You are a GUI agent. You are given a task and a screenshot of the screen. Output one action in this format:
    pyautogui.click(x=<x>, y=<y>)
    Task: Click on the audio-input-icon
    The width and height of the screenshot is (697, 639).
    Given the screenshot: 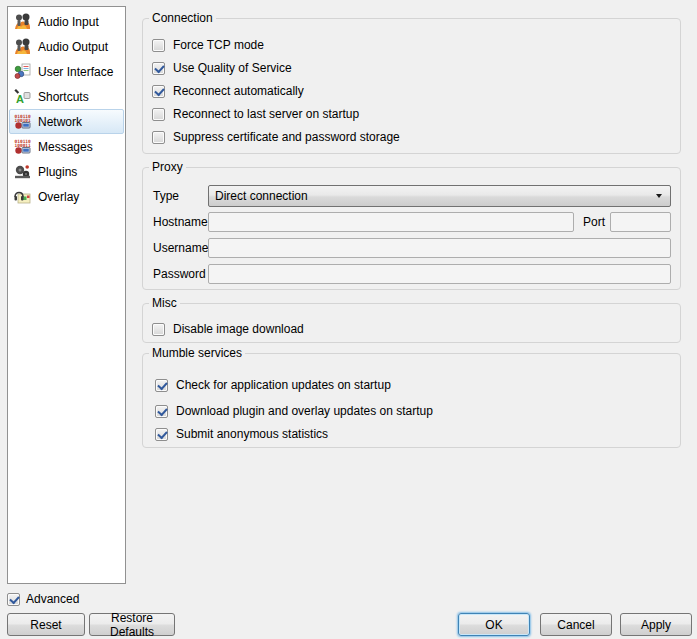 What is the action you would take?
    pyautogui.click(x=22, y=22)
    